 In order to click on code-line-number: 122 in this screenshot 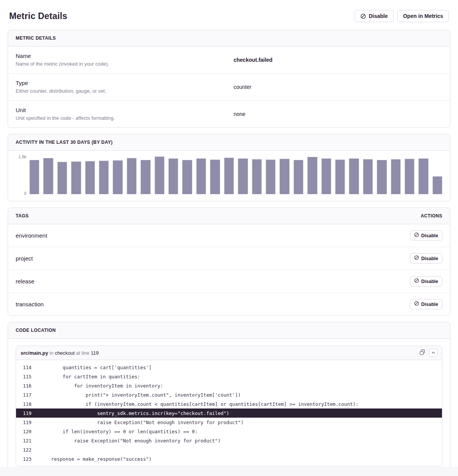, I will do `click(34, 450)`.